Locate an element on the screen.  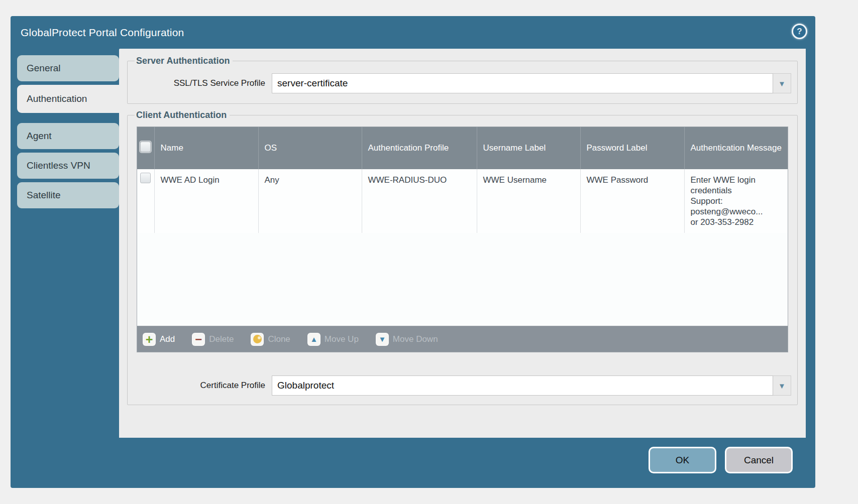
table-row: WWE AD Login Any WWE-RADIUS-DUO WWE User… is located at coordinates (462, 201).